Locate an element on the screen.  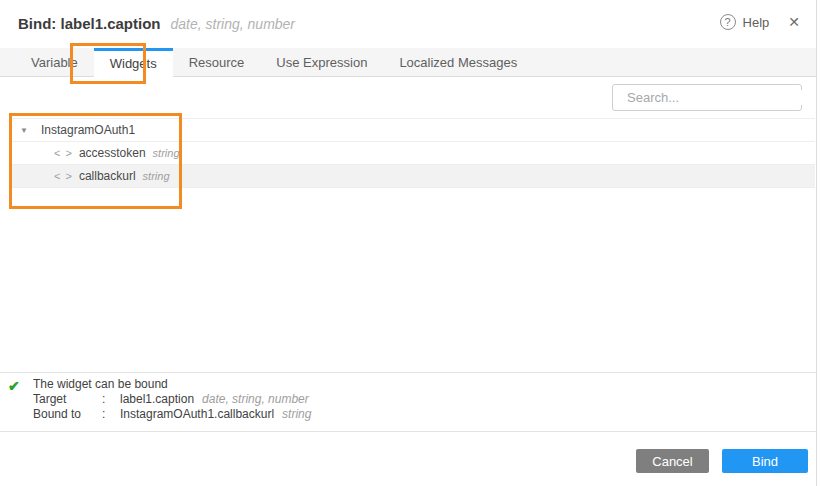
tree-node-accesstoken: < > accesstoken string is located at coordinates (412, 154).